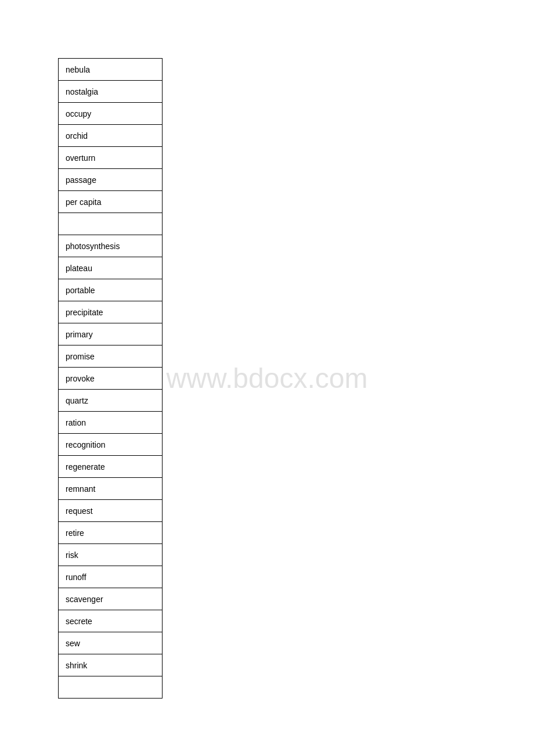  I want to click on table-row: sew, so click(110, 643).